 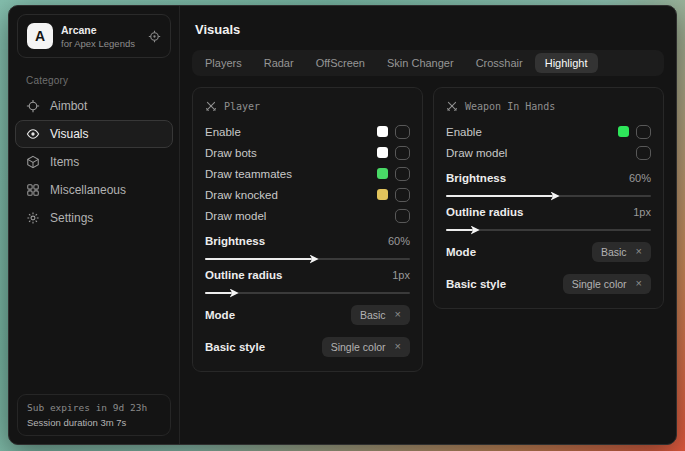 I want to click on session-duration-text: Session duration 3m 7s, so click(x=94, y=422).